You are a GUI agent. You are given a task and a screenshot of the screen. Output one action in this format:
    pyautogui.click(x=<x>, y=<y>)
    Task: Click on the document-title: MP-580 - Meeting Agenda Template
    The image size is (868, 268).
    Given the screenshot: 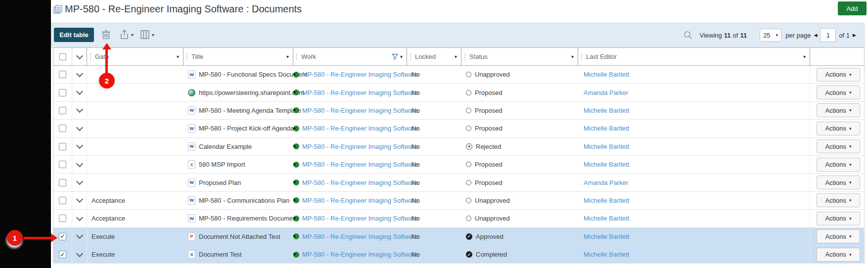 What is the action you would take?
    pyautogui.click(x=250, y=111)
    